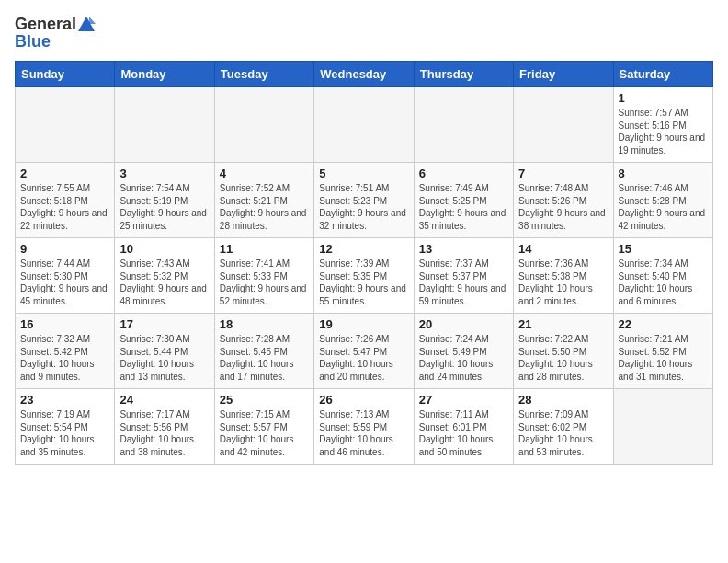  Describe the element at coordinates (463, 433) in the screenshot. I see `day-info: Sunrise: 7:11 AM Sunset: 6:01 PM Dayligh…` at that location.